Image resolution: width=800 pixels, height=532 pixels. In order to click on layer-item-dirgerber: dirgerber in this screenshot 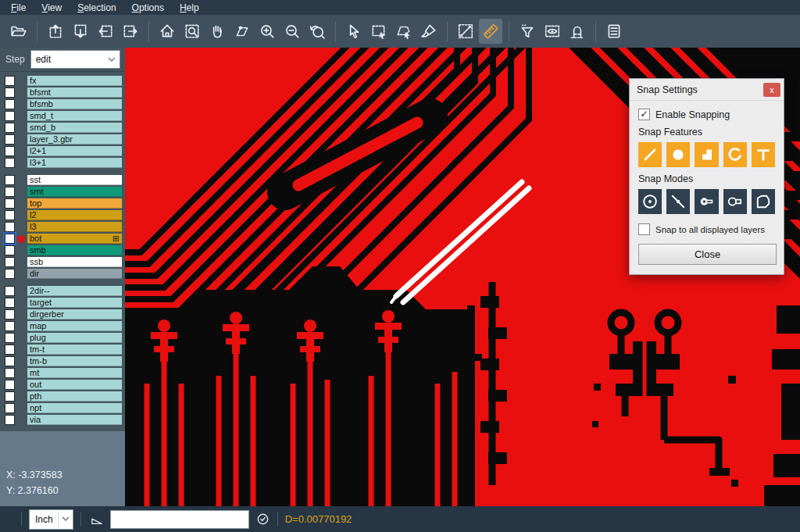, I will do `click(75, 315)`.